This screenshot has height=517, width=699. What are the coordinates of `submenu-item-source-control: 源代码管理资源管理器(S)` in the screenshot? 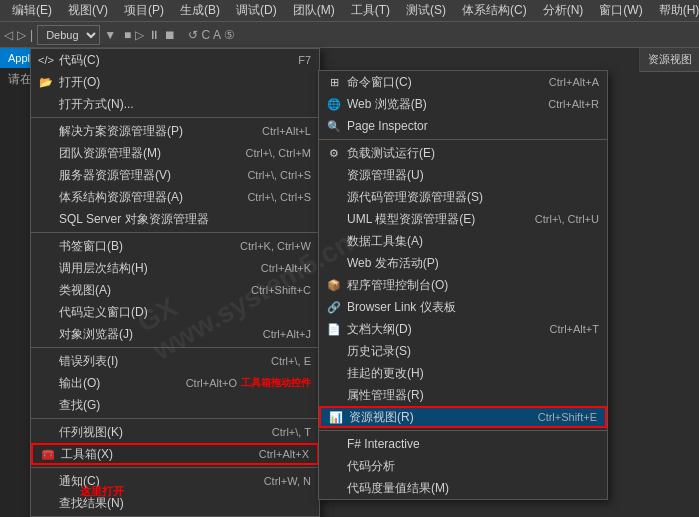 It's located at (463, 197).